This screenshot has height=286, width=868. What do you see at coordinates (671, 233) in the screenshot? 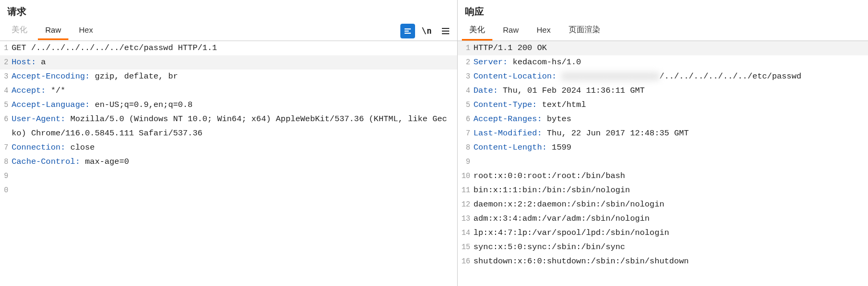
I see `line-content: lp:x:4:7:lp:/var/spool/lpd:/sbin/nologin` at bounding box center [671, 233].